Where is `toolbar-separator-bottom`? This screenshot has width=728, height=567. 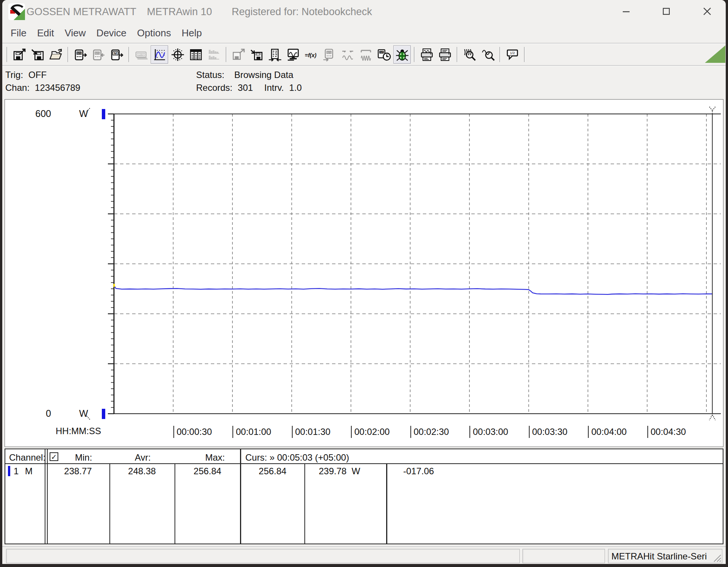
toolbar-separator-bottom is located at coordinates (364, 66).